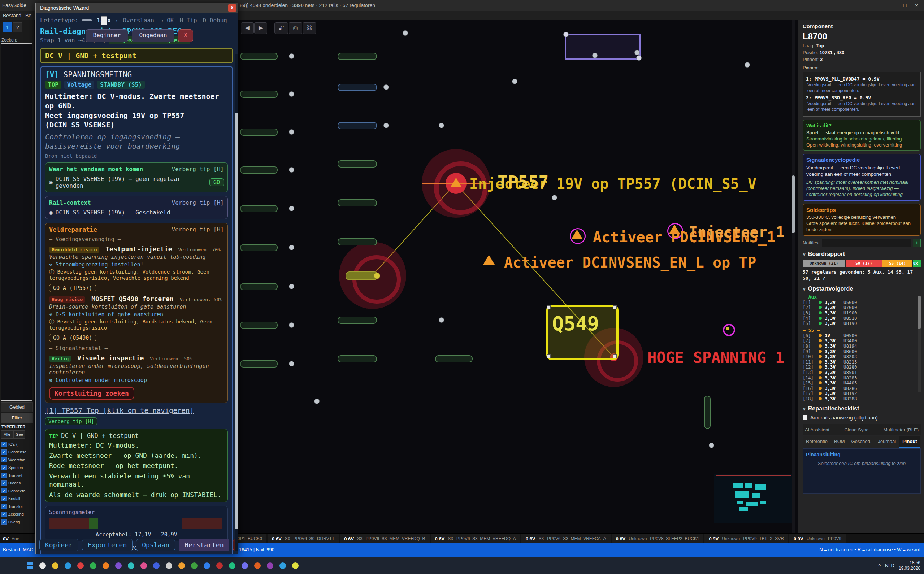 This screenshot has height=574, width=924. What do you see at coordinates (17, 222) in the screenshot?
I see `search-results-panel` at bounding box center [17, 222].